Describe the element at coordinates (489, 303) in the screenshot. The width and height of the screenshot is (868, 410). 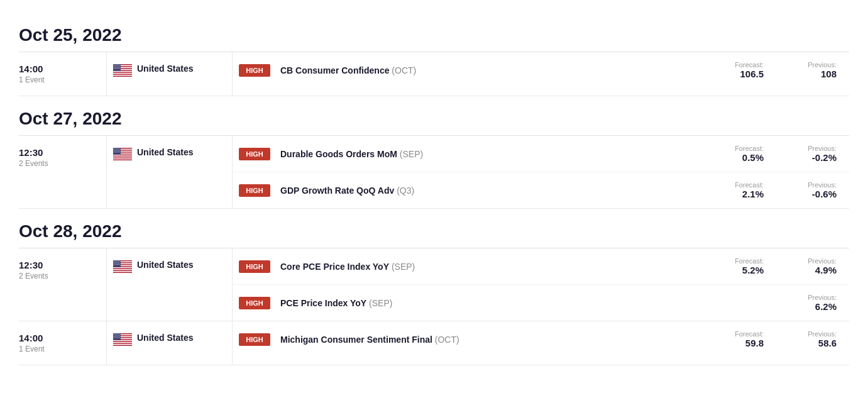
I see `event-name: PCE Price Index YoY (SEP)` at that location.